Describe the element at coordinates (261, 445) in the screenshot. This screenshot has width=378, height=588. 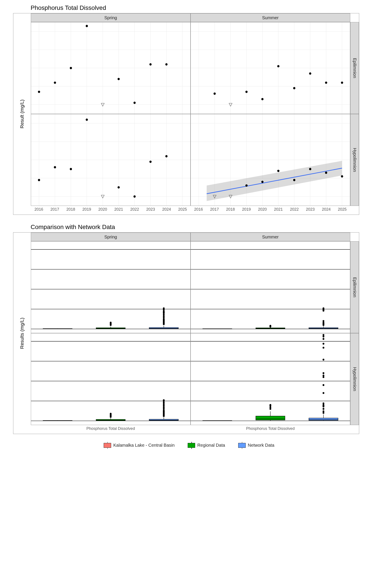
I see `legend-label: Network Data` at that location.